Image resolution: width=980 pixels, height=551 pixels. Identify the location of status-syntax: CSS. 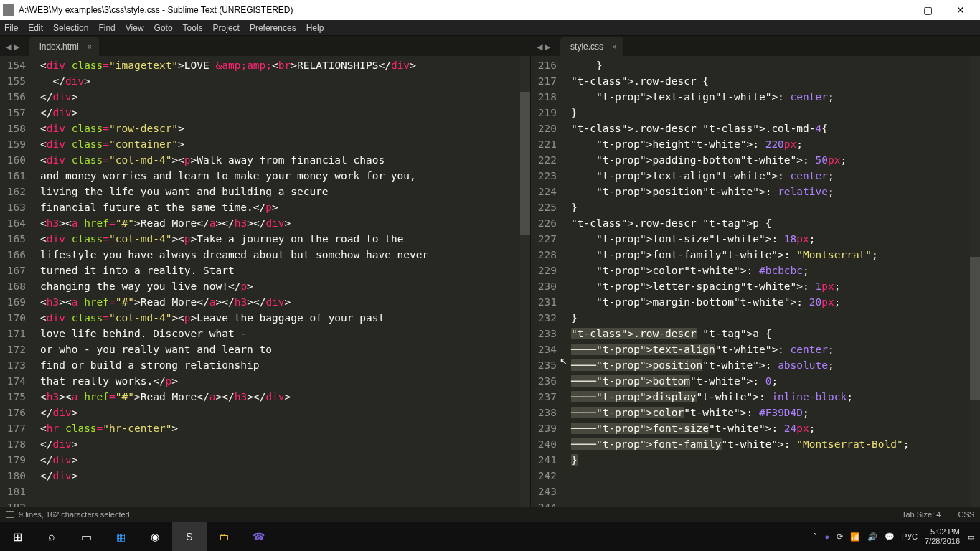
(966, 514).